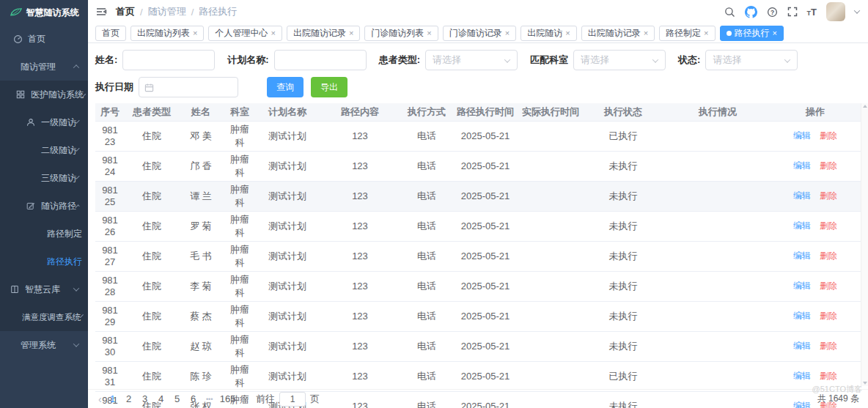 This screenshot has width=868, height=408. What do you see at coordinates (44, 150) in the screenshot?
I see `sidebar-item-level2-follow: 二级随访` at bounding box center [44, 150].